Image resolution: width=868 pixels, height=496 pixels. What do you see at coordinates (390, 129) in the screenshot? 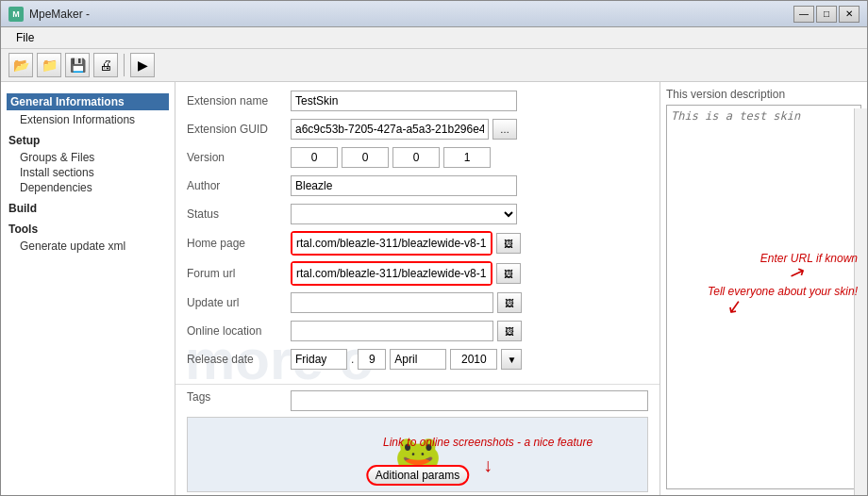
I see `guid-input` at bounding box center [390, 129].